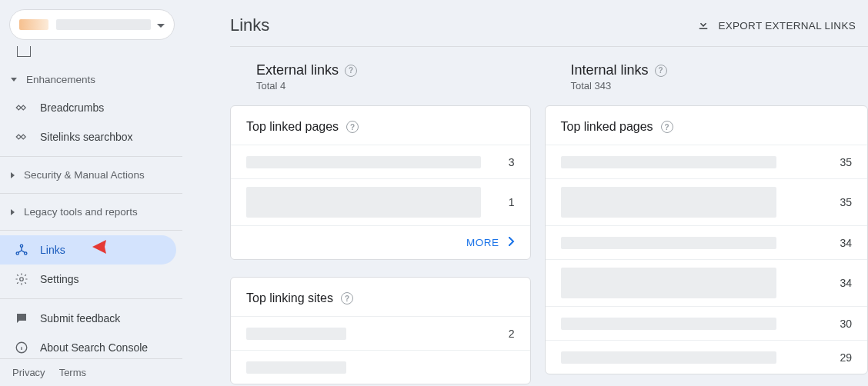 The height and width of the screenshot is (386, 868). I want to click on footer-privacy-link: Privacy, so click(29, 372).